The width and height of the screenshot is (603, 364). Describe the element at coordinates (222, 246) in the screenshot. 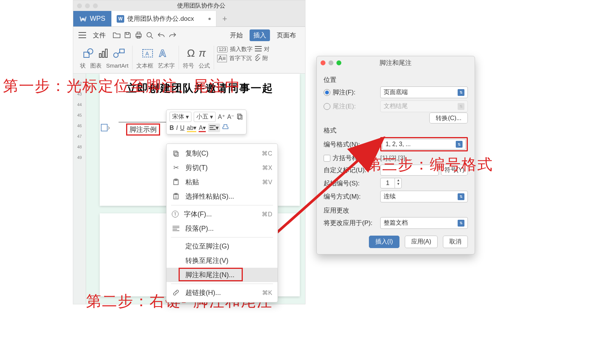

I see `ctx-goto-footnote: 定位至脚注(G)` at that location.